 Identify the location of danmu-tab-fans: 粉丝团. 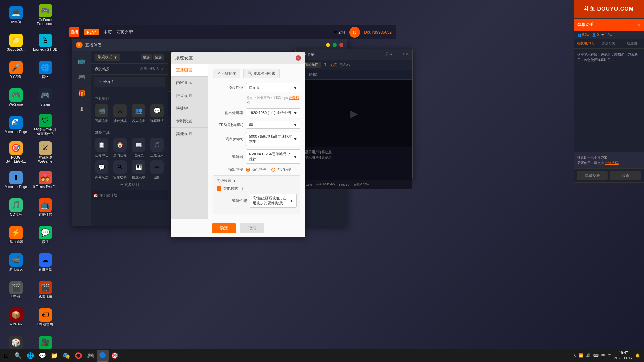
(632, 44).